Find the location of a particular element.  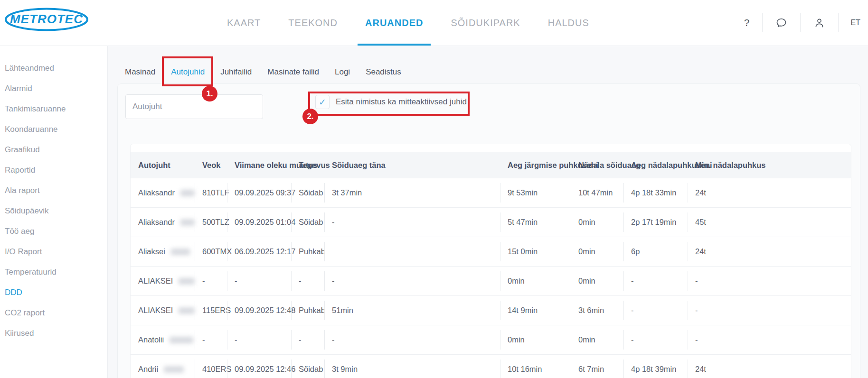

table-cell: 51min is located at coordinates (412, 310).